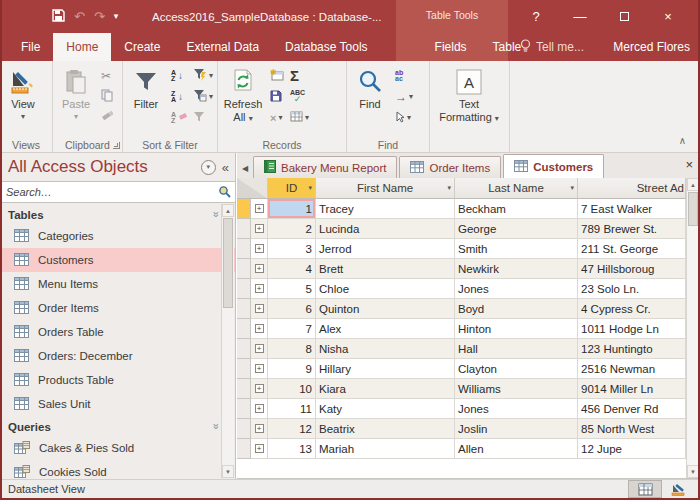 This screenshot has width=700, height=500. Describe the element at coordinates (632, 349) in the screenshot. I see `cell-street: 123 Huntingto` at that location.